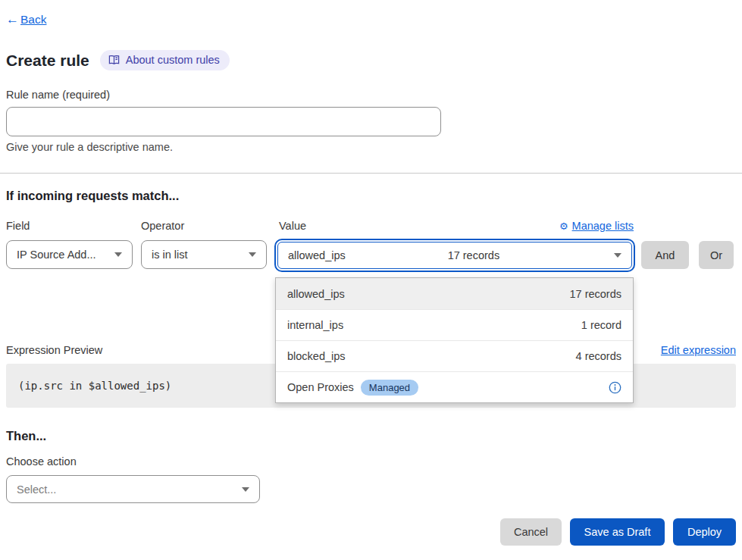  What do you see at coordinates (705, 532) in the screenshot?
I see `deploy-button: Deploy` at bounding box center [705, 532].